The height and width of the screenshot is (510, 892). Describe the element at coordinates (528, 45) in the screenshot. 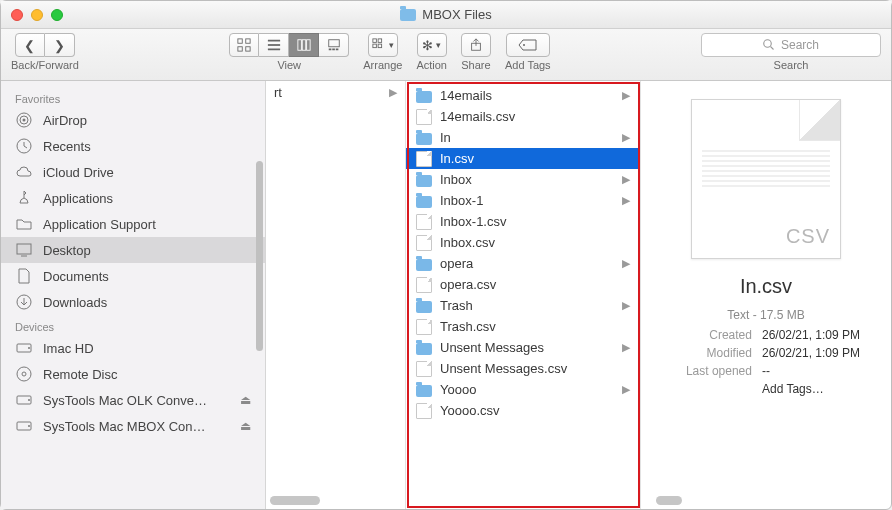

I see `add-tags-button` at that location.